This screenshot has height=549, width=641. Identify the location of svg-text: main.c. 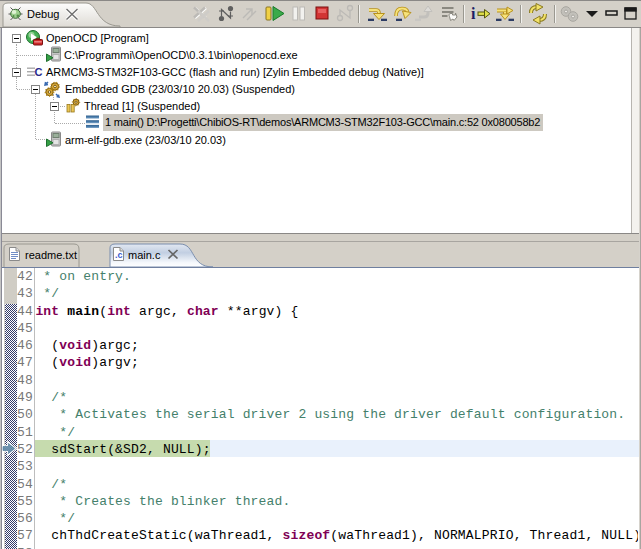
(144, 255).